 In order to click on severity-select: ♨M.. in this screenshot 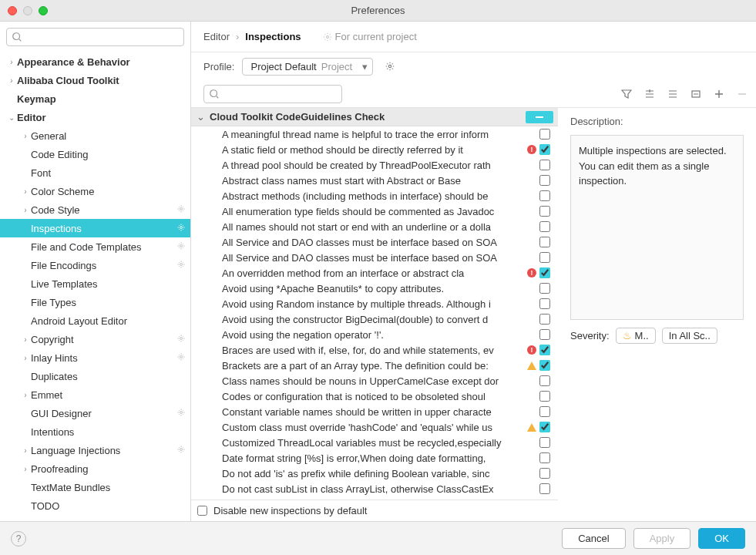, I will do `click(636, 336)`.